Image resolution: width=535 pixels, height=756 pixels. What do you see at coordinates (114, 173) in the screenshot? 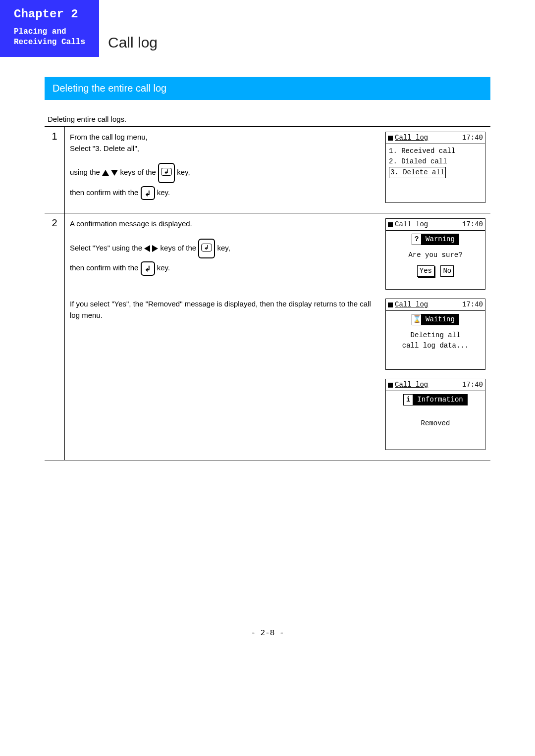
I see `down-arrow-icon` at bounding box center [114, 173].